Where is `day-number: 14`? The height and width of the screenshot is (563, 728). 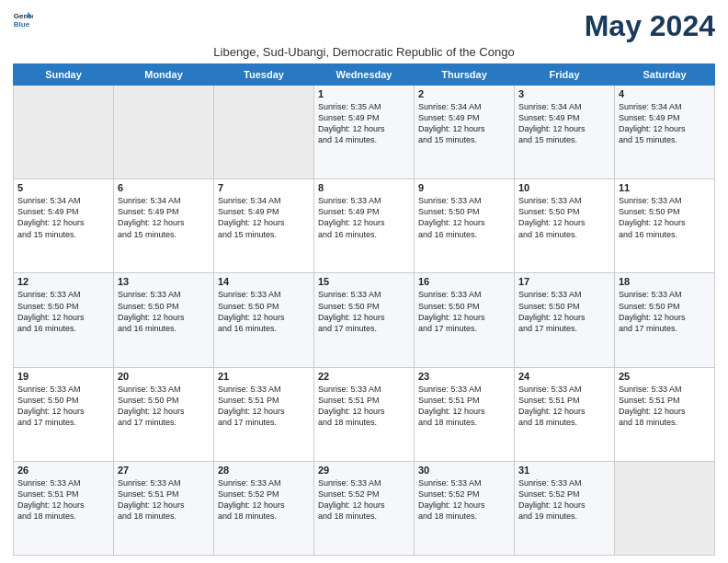 day-number: 14 is located at coordinates (264, 282).